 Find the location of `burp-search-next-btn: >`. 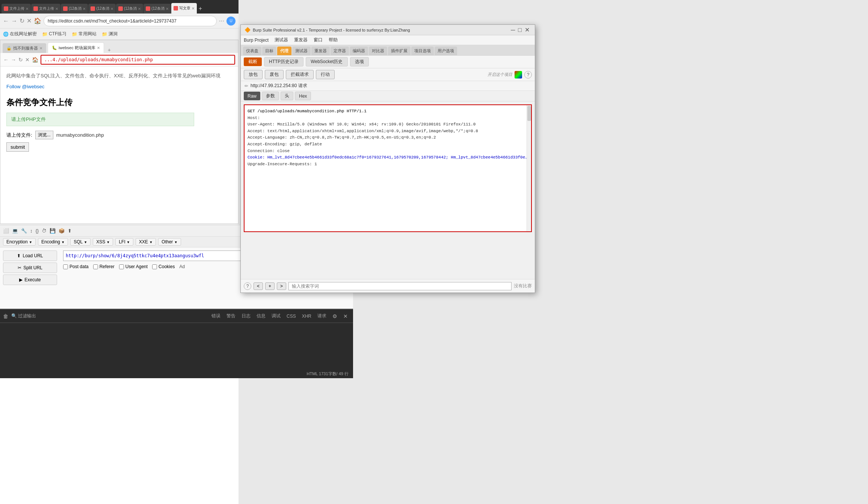

burp-search-next-btn: > is located at coordinates (282, 286).